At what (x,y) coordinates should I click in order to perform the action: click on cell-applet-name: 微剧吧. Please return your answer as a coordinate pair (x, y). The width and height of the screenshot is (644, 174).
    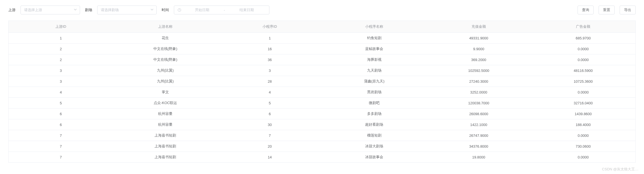
    Looking at the image, I should click on (374, 103).